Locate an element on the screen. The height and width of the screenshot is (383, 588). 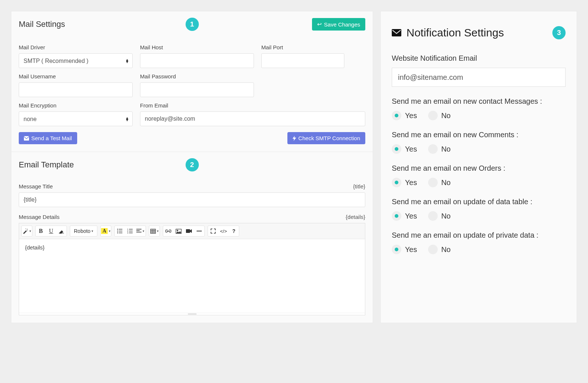
rich-text-editor: ▾ B U Roboto is located at coordinates (192, 269).